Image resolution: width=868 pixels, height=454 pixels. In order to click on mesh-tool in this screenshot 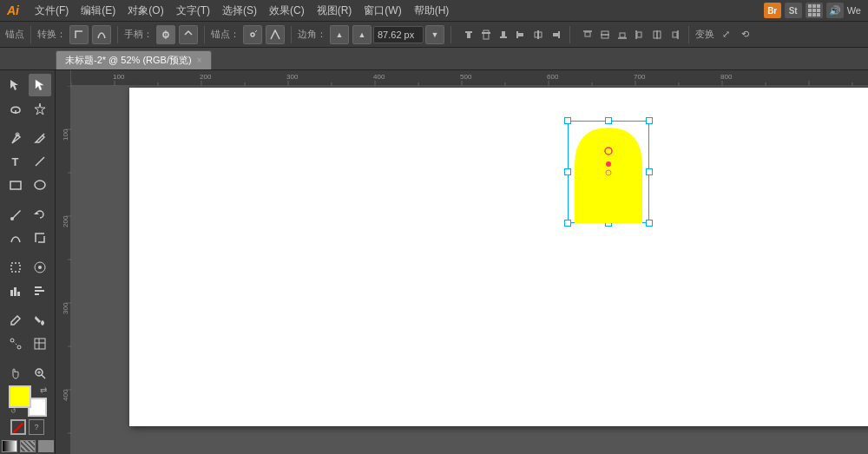, I will do `click(40, 344)`.